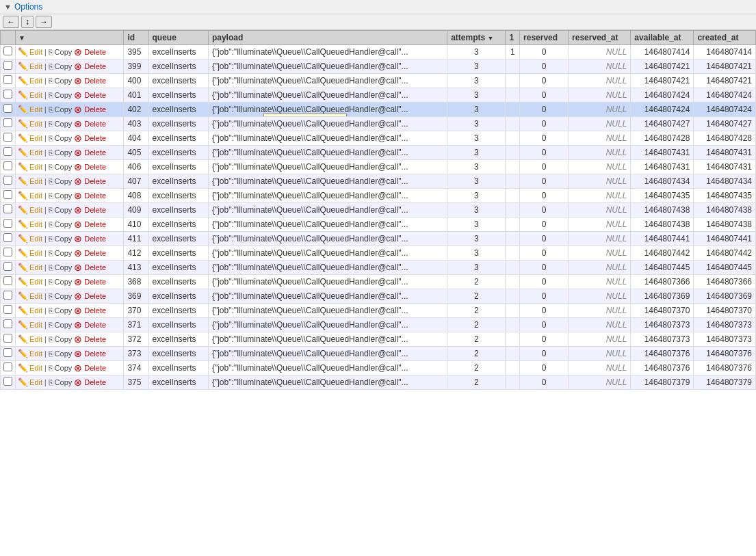 Image resolution: width=756 pixels, height=556 pixels. What do you see at coordinates (11, 22) in the screenshot?
I see `nav-back-button: ←` at bounding box center [11, 22].